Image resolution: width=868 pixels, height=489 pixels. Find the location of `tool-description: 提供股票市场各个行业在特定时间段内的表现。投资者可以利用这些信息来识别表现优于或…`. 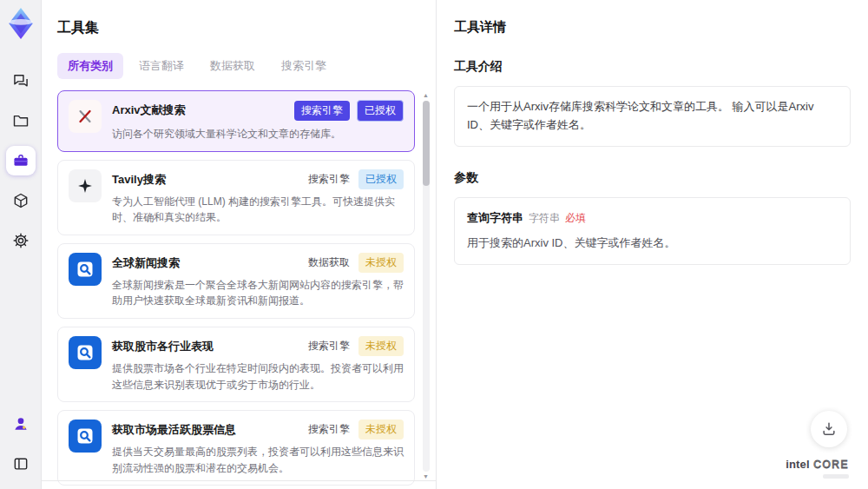

tool-description: 提供股票市场各个行业在特定时间段内的表现。投资者可以利用这些信息来识别表现优于或… is located at coordinates (258, 377).